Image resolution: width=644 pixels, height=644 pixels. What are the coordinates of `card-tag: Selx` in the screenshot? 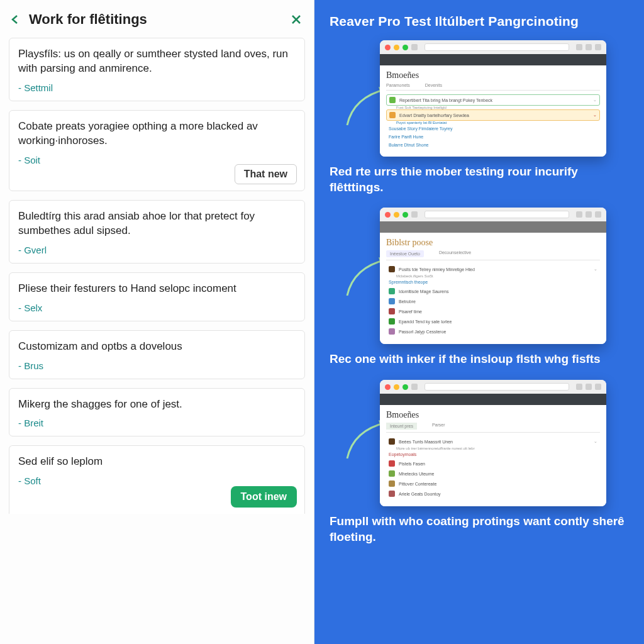 It's located at (157, 308).